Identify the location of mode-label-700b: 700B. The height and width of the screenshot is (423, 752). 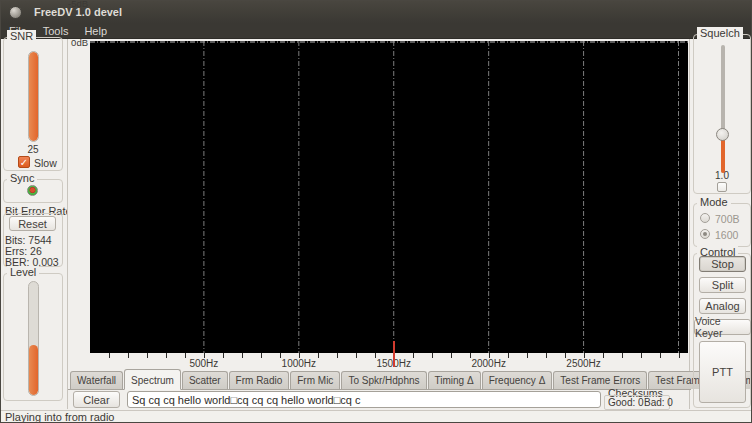
(728, 219).